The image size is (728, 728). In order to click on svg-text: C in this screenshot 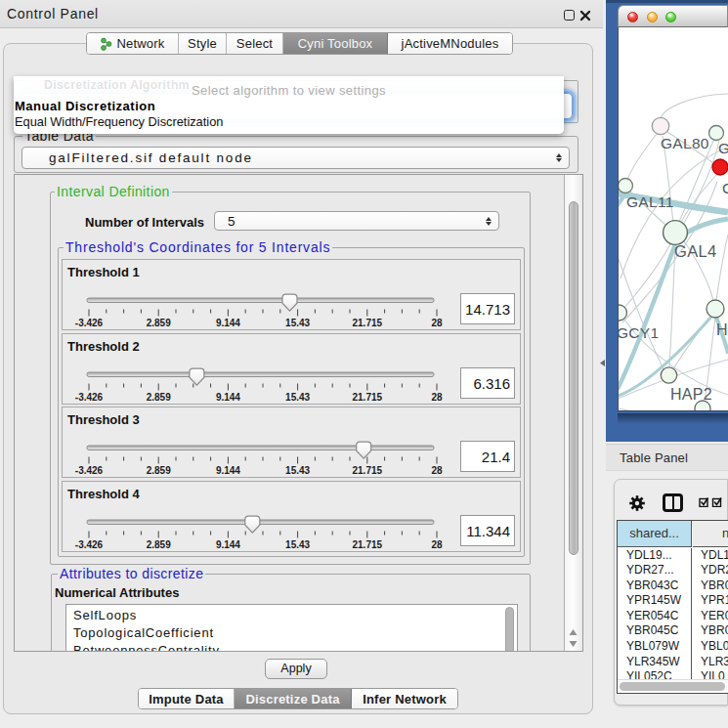, I will do `click(725, 188)`.